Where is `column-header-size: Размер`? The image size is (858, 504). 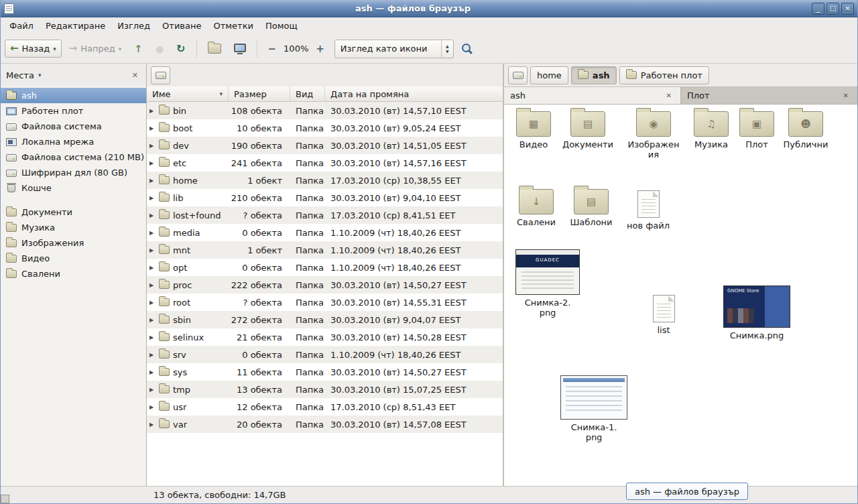 column-header-size: Размер is located at coordinates (259, 94).